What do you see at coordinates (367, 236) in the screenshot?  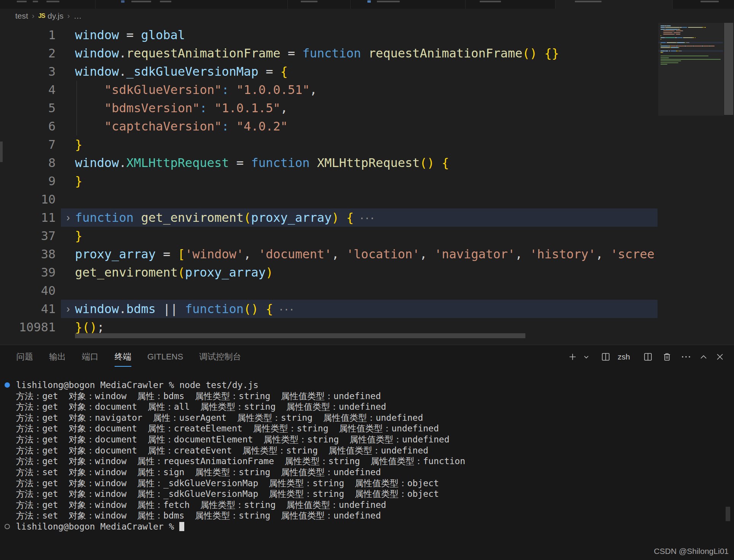 I see `code-line: 37}` at bounding box center [367, 236].